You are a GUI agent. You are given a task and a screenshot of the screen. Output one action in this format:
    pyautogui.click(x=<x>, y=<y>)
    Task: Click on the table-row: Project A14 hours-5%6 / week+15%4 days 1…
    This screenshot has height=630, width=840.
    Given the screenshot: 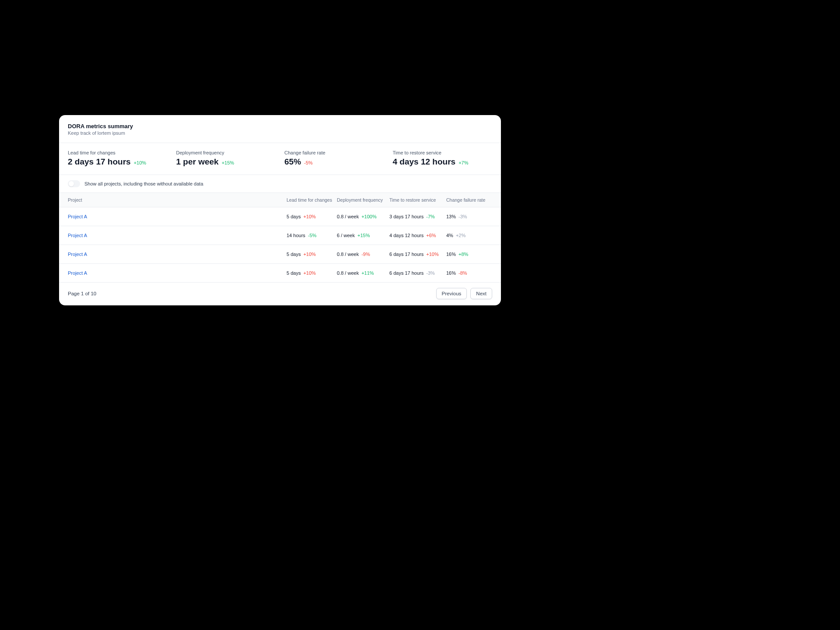 What is the action you would take?
    pyautogui.click(x=280, y=235)
    